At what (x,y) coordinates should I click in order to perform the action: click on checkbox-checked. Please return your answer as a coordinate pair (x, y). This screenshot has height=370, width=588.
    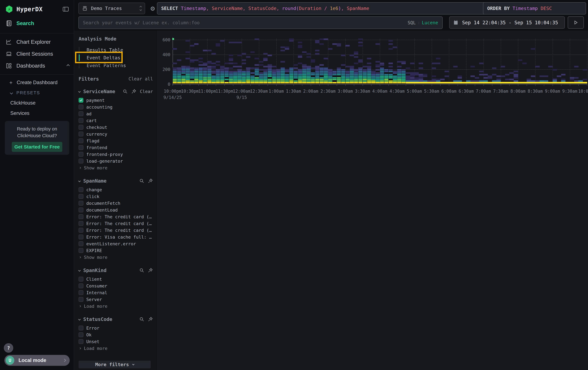
    Looking at the image, I should click on (81, 100).